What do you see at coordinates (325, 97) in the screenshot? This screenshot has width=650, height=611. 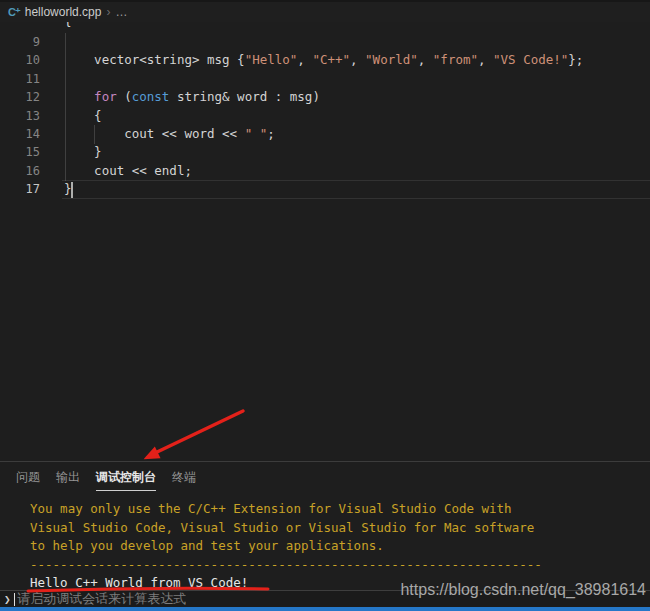 I see `code-line: 12 for (const string& word : msg)` at bounding box center [325, 97].